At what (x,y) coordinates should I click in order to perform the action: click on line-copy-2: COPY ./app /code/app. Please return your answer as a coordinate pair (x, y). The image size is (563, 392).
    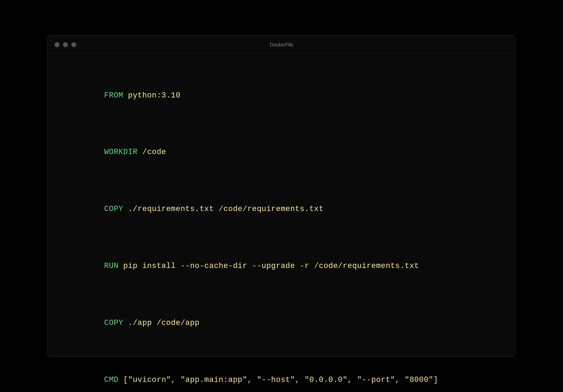
    Looking at the image, I should click on (282, 323).